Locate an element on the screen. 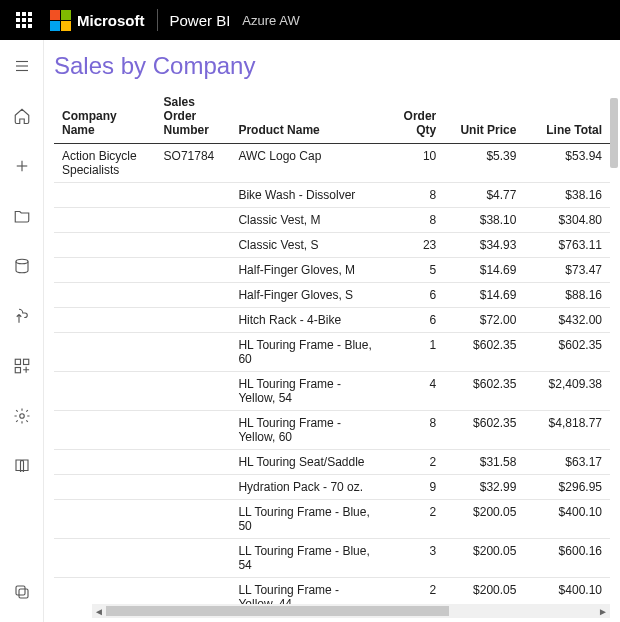 The image size is (620, 622). cell-product: HL Touring Frame - Yellow, 60 is located at coordinates (305, 430).